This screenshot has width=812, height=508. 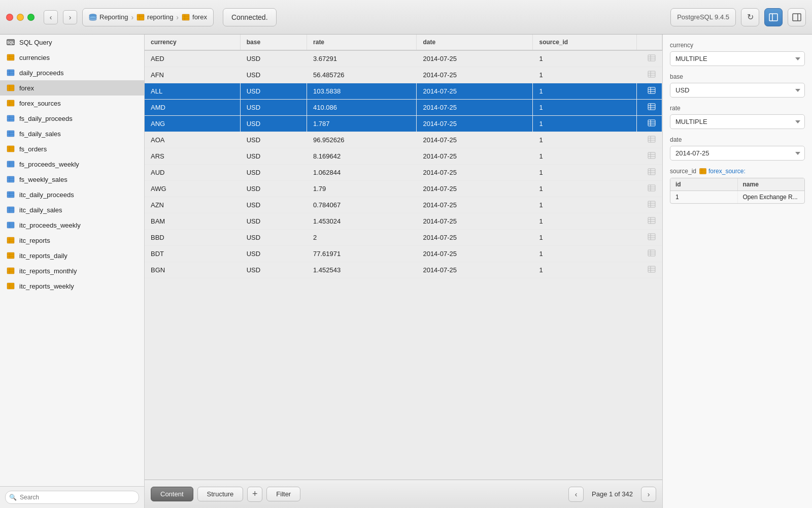 What do you see at coordinates (403, 59) in the screenshot?
I see `table-row: AEDUSD3.672912014-07-251` at bounding box center [403, 59].